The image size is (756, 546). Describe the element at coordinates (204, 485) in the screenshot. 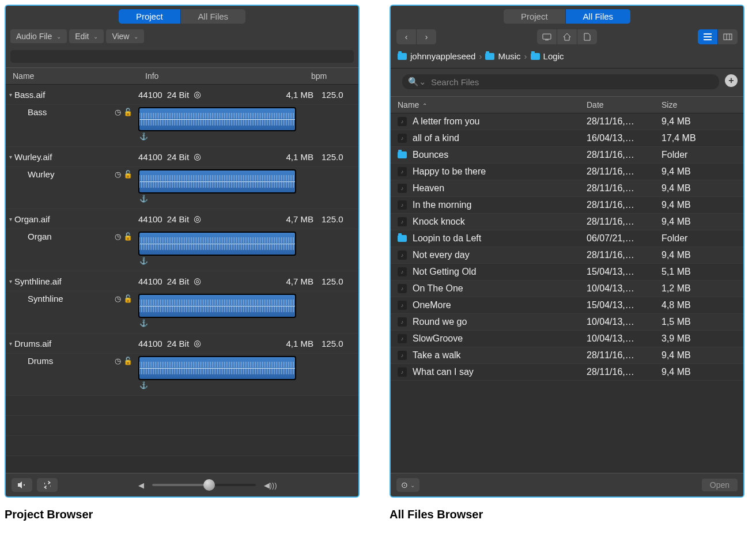

I see `volume-slider` at that location.